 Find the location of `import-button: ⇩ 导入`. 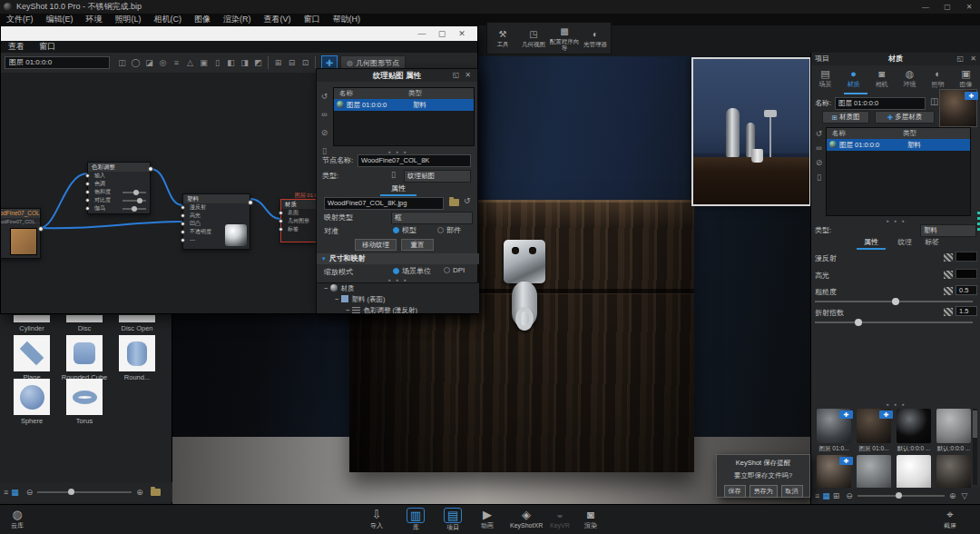

import-button: ⇩ 导入 is located at coordinates (377, 519).